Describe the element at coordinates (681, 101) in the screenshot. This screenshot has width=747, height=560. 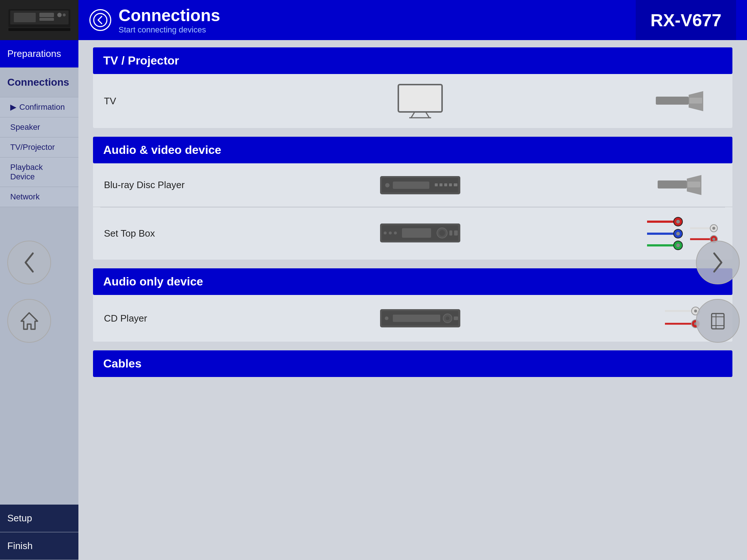
I see `tv-cable` at that location.